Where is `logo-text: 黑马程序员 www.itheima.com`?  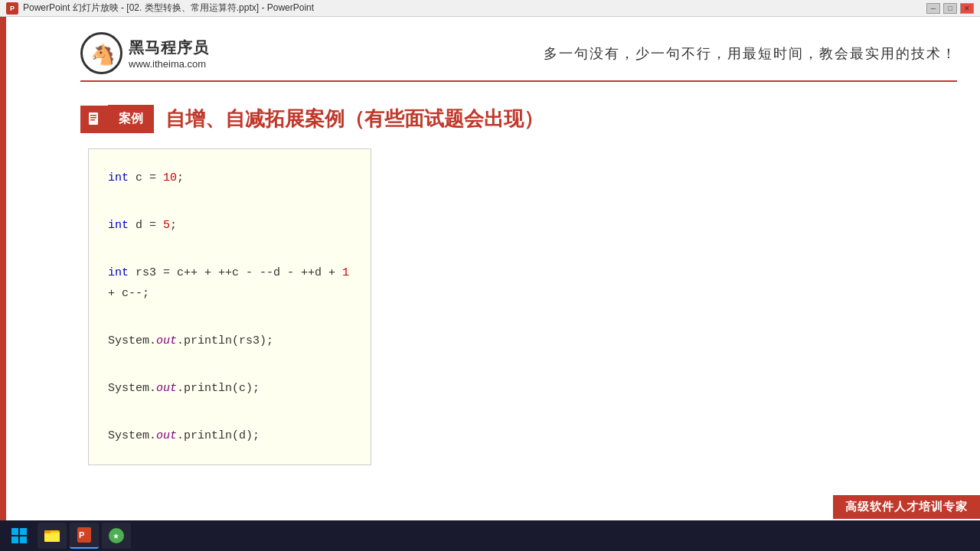
logo-text: 黑马程序员 www.itheima.com is located at coordinates (168, 54).